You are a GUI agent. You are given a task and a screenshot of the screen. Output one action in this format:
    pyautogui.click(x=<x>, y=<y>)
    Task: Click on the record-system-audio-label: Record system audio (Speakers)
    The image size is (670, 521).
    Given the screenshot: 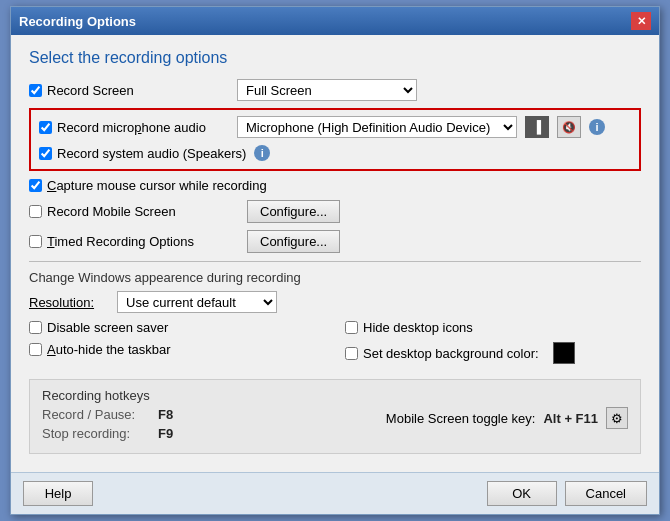 What is the action you would take?
    pyautogui.click(x=142, y=154)
    